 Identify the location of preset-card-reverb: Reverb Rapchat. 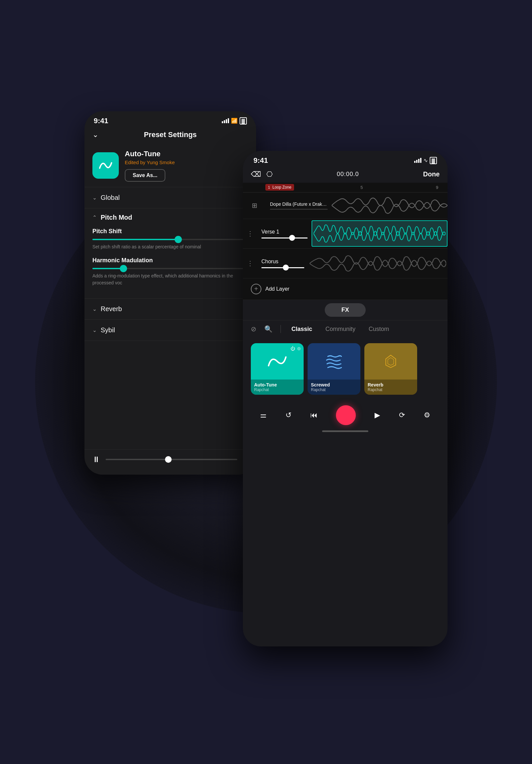
(391, 369).